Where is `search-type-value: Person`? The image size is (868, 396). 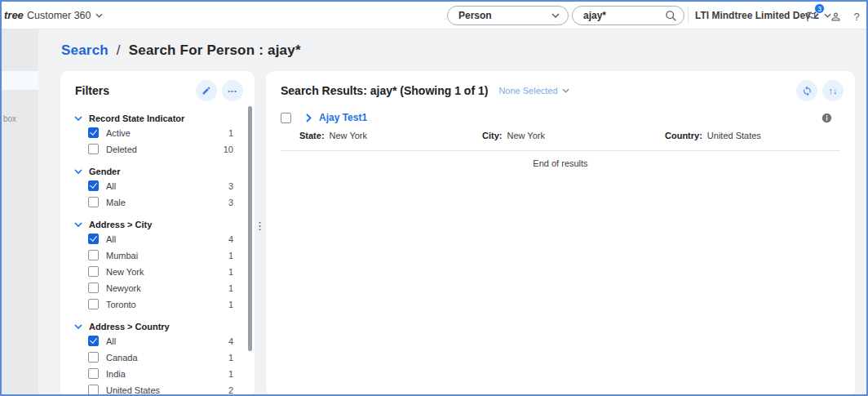
search-type-value: Person is located at coordinates (475, 16).